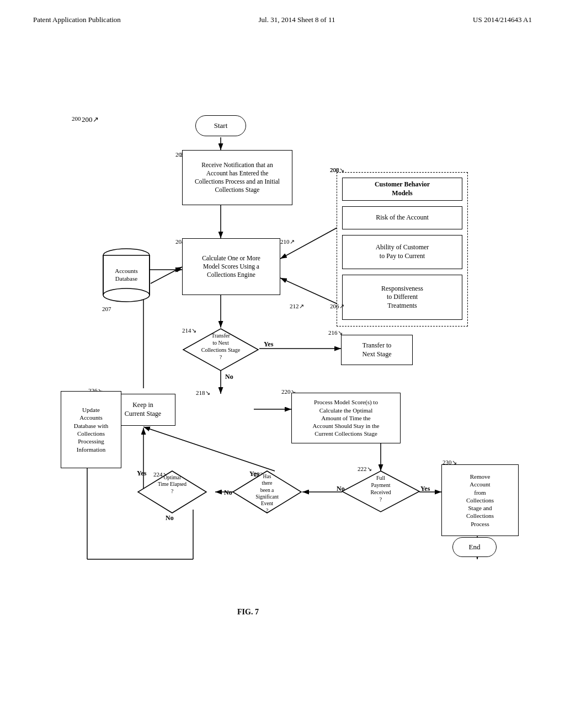 The image size is (565, 728). I want to click on header-left: Patent Application Publication, so click(77, 20).